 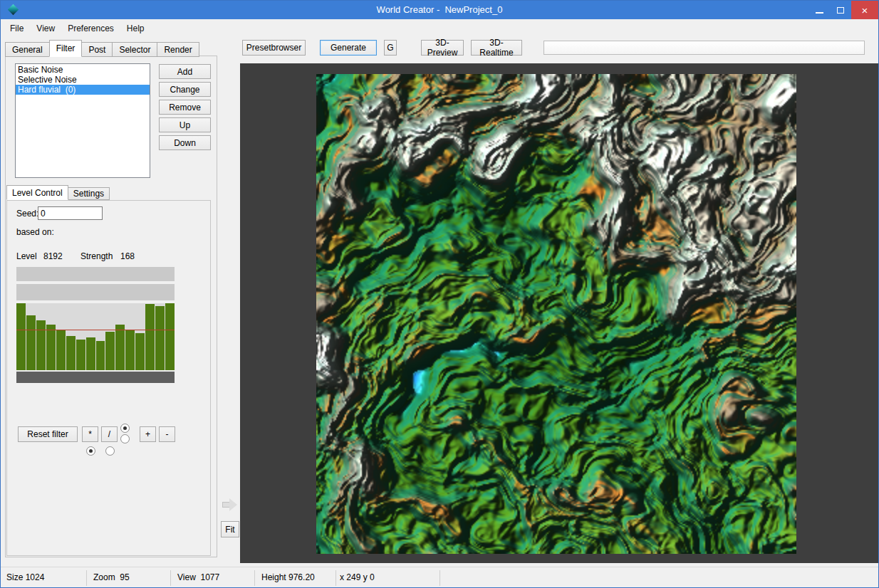 I want to click on generate-button: Generate, so click(x=348, y=48).